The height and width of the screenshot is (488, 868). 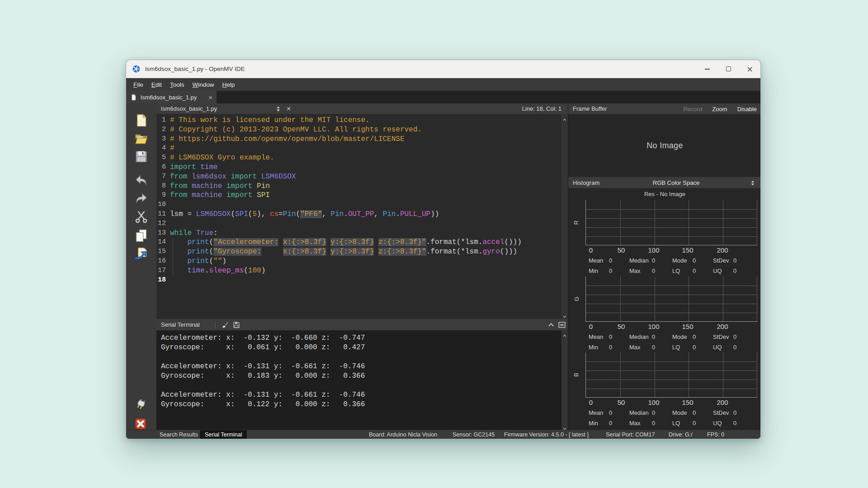 I want to click on code-line: 14 print("Accelerometer: x:{:>8.3f} y:{:…, so click(x=362, y=242).